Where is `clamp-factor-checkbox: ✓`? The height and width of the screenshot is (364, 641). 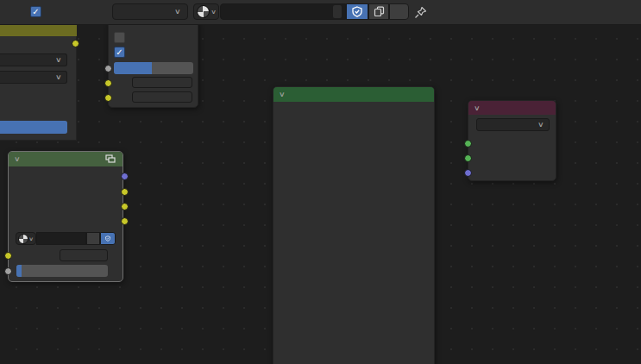
clamp-factor-checkbox: ✓ is located at coordinates (119, 52).